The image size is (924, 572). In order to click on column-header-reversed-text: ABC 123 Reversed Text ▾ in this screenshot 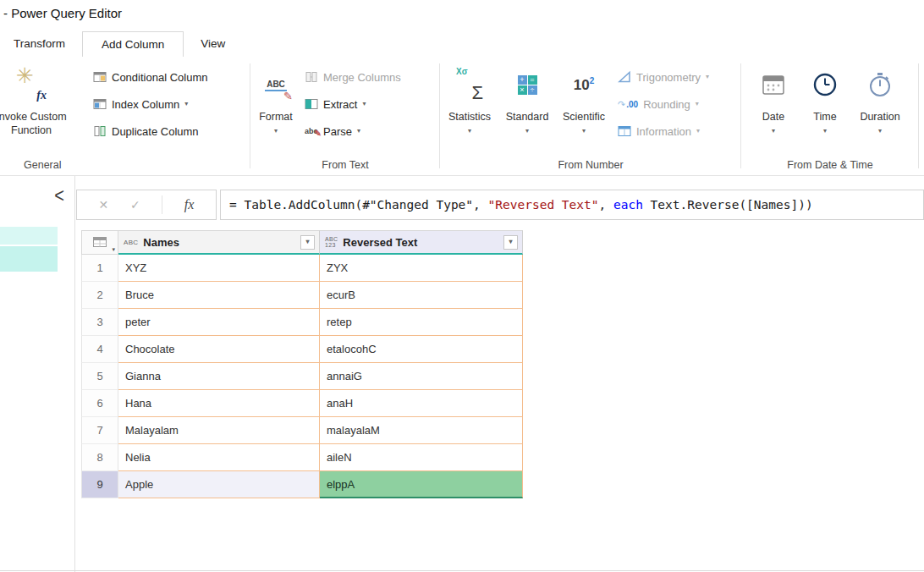, I will do `click(421, 242)`.